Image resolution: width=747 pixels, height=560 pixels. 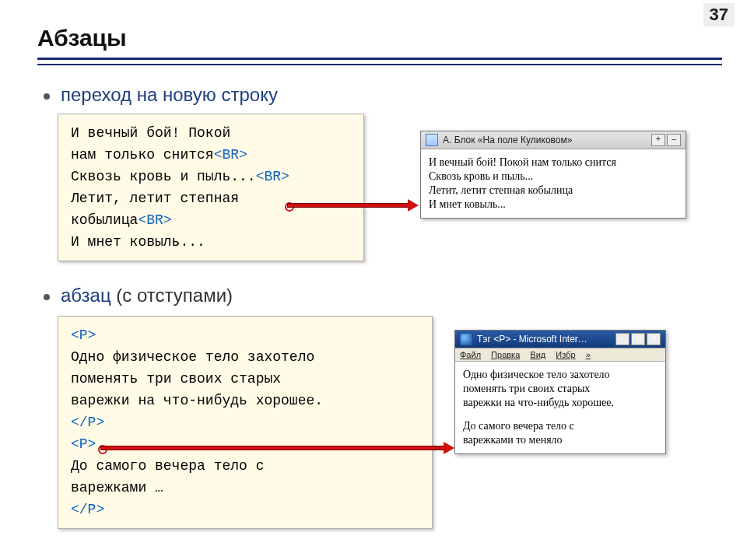 What do you see at coordinates (638, 339) in the screenshot?
I see `maximize-button: □` at bounding box center [638, 339].